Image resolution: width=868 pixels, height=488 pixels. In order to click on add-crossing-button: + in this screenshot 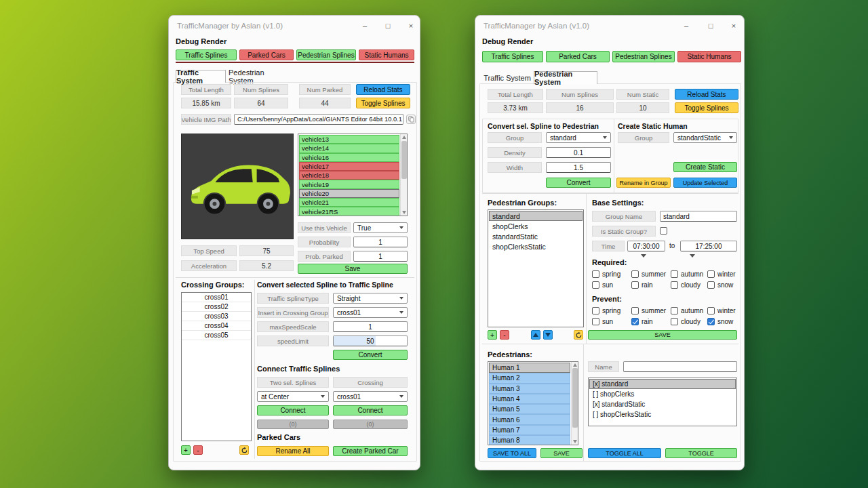, I will do `click(186, 450)`.